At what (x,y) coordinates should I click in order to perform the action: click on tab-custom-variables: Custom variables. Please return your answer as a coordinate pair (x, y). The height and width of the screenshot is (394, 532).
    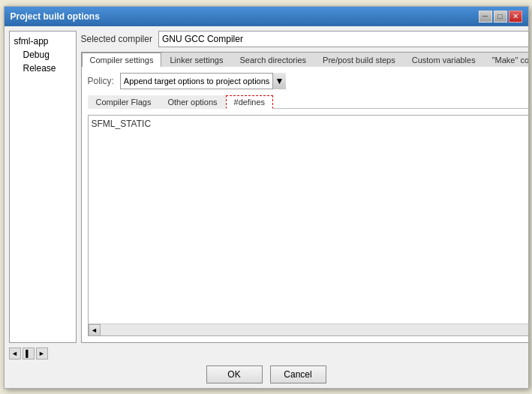
    Looking at the image, I should click on (444, 60).